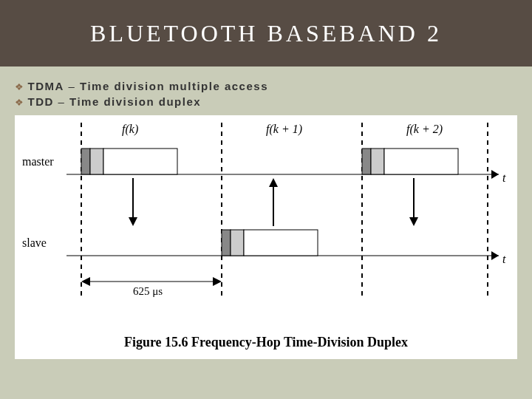 Image resolution: width=532 pixels, height=399 pixels. Describe the element at coordinates (148, 291) in the screenshot. I see `slot-width-label: 625 μs` at that location.